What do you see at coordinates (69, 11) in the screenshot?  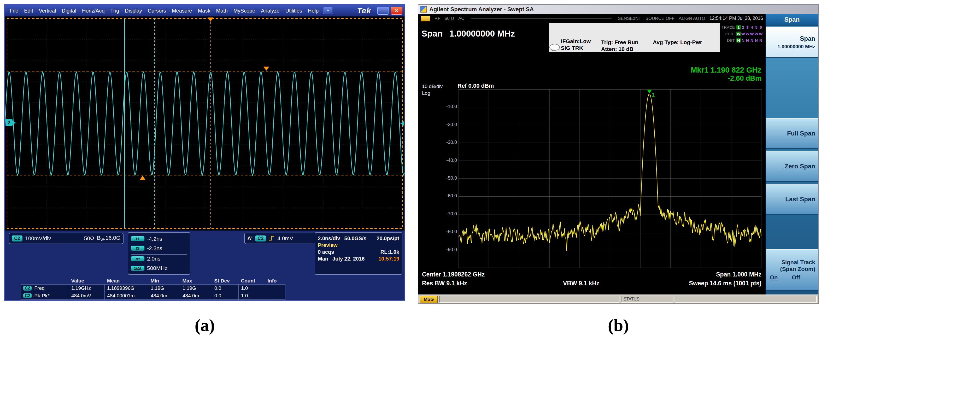 I see `menu-digital: Digital` at bounding box center [69, 11].